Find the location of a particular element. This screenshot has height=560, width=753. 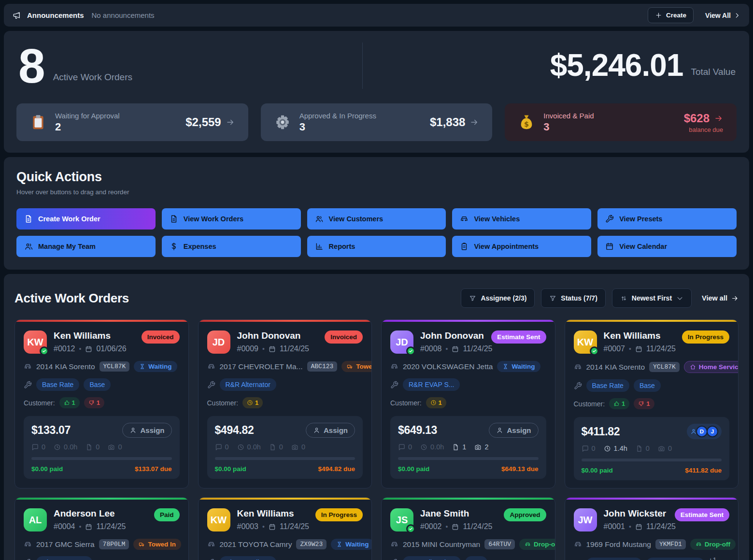

stat-card-invoiced-paid: $ Invoiced & Paid 3 $628 balance due is located at coordinates (621, 122).